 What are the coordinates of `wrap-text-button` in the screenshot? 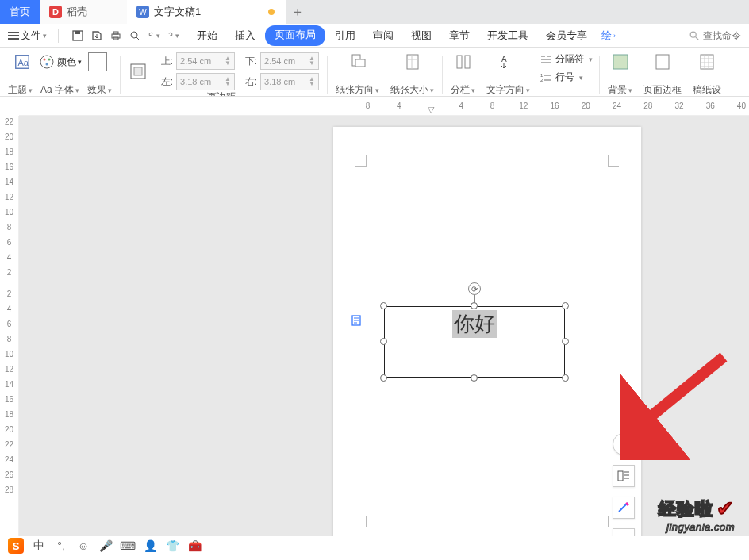 It's located at (624, 476).